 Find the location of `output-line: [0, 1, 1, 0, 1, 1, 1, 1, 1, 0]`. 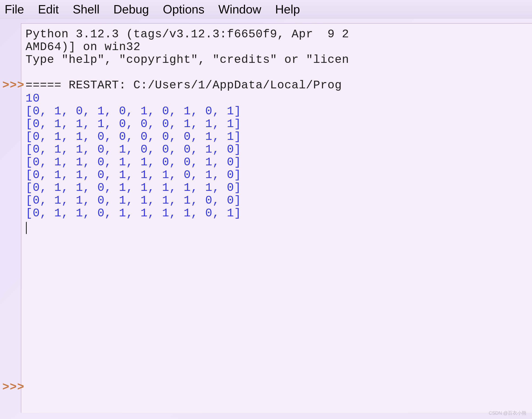

output-line: [0, 1, 1, 0, 1, 1, 1, 1, 1, 0] is located at coordinates (133, 188).